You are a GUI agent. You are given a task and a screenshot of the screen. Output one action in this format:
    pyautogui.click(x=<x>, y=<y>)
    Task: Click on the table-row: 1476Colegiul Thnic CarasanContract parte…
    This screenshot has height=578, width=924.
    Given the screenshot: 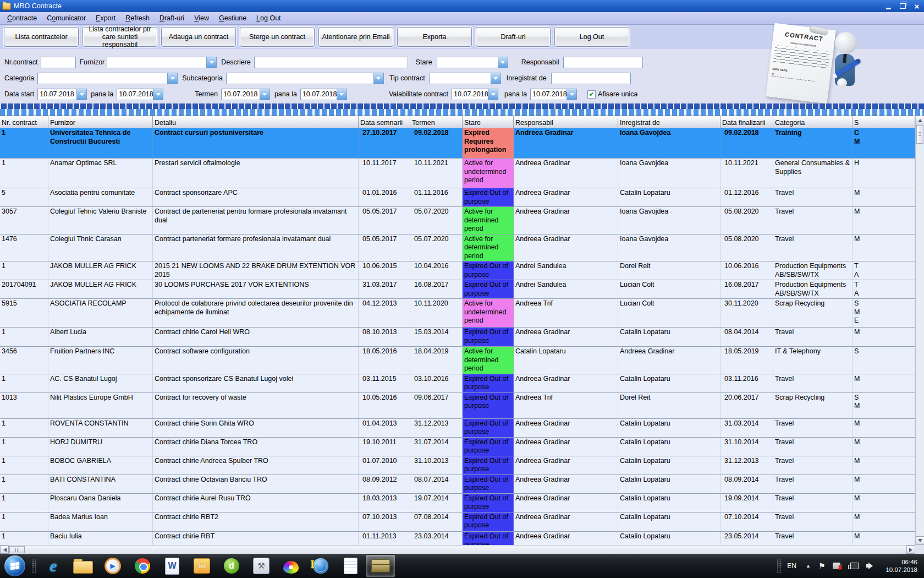 What is the action you would take?
    pyautogui.click(x=458, y=248)
    